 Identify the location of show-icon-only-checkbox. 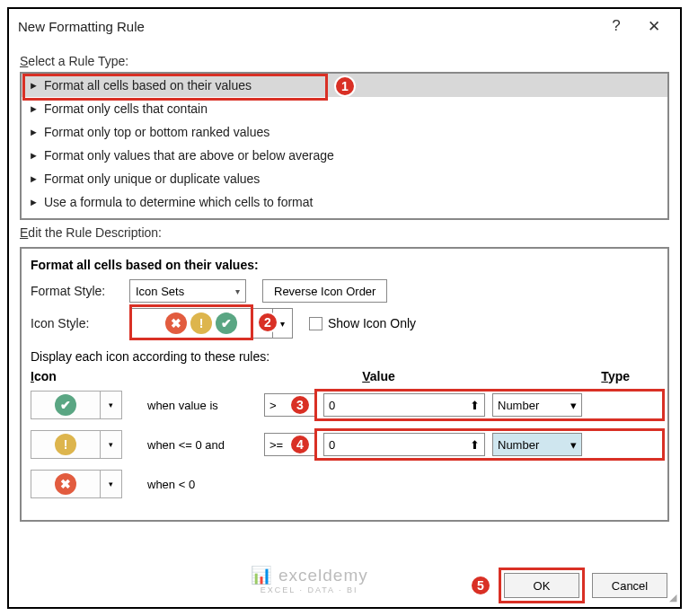
(316, 323).